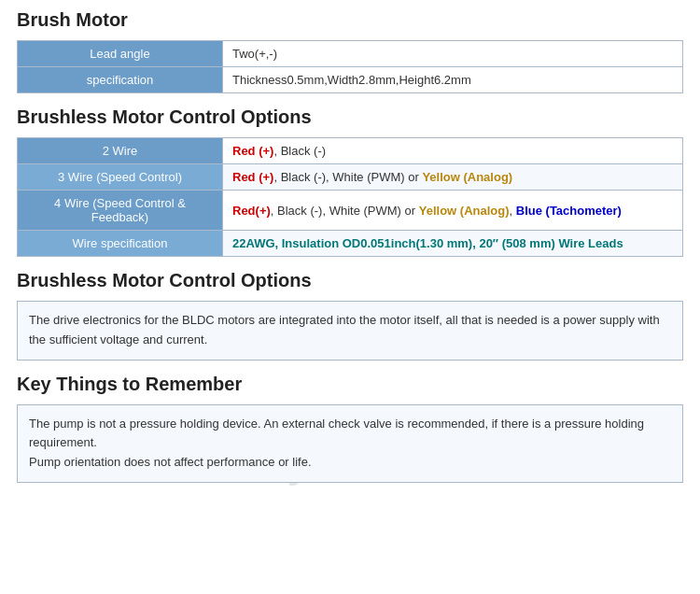 The width and height of the screenshot is (700, 594). I want to click on 3wire-label: 3 Wire (Speed Control), so click(120, 177).